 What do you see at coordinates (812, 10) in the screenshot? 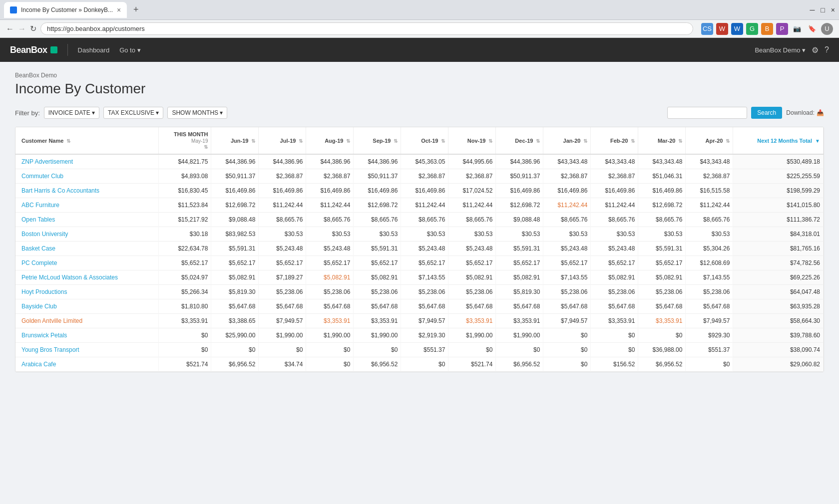
I see `window-minimize-icon: ─` at bounding box center [812, 10].